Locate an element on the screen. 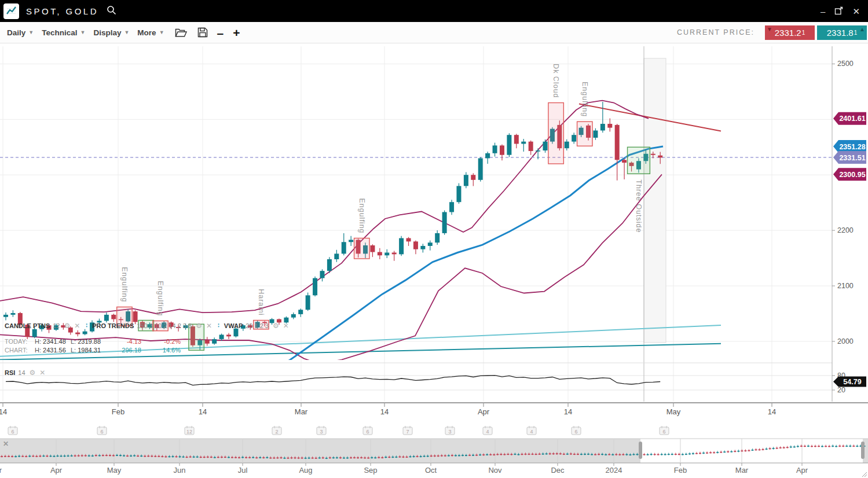 The height and width of the screenshot is (478, 868). date-tick-label: Mar is located at coordinates (301, 412).